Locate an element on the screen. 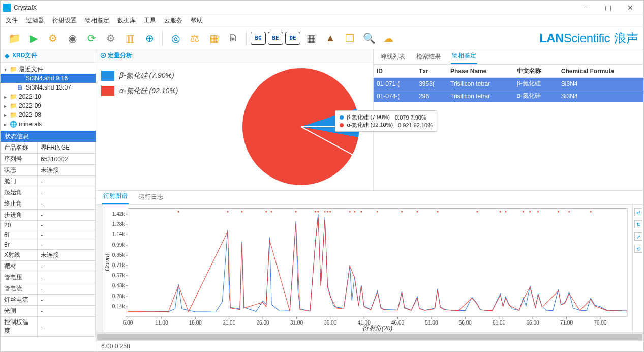 The height and width of the screenshot is (352, 644). toolbar-play-icon: ▶ is located at coordinates (34, 38).